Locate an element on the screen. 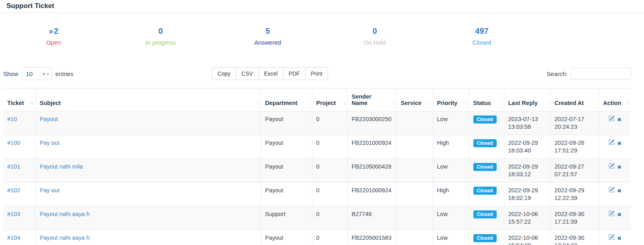  column-header-priority: Priority↑↓ is located at coordinates (451, 100).